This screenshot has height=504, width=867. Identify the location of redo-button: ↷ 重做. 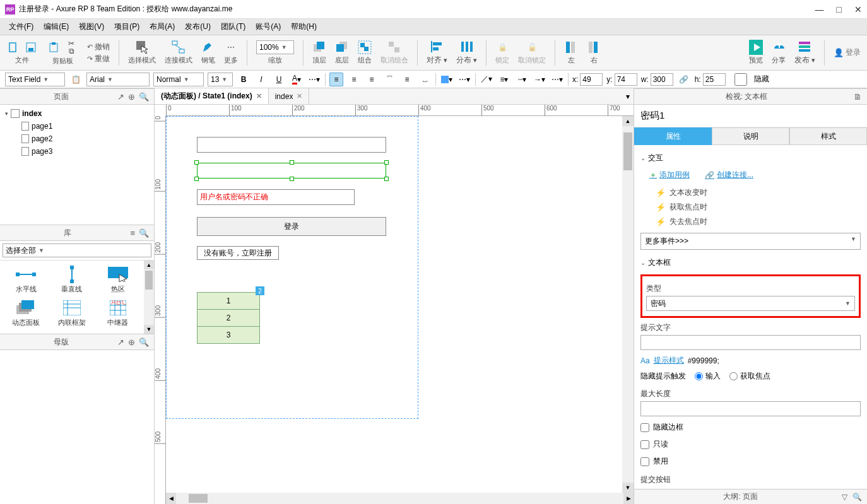
(98, 59).